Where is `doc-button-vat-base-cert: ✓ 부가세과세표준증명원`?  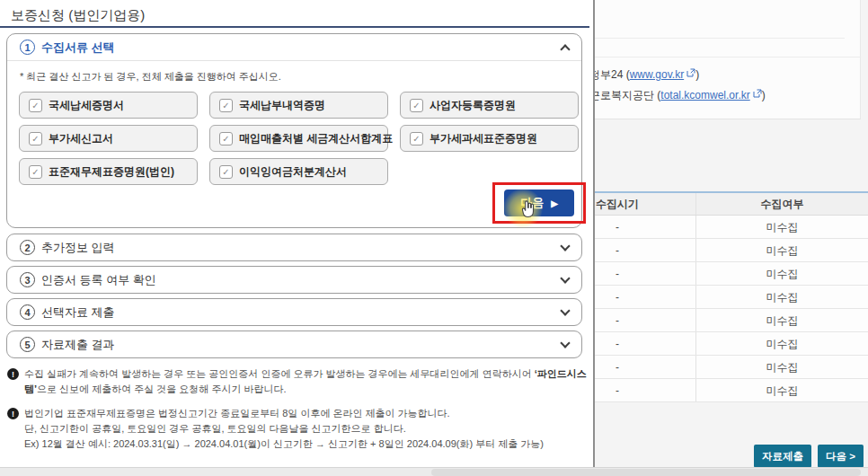 doc-button-vat-base-cert: ✓ 부가세과세표준증명원 is located at coordinates (489, 138).